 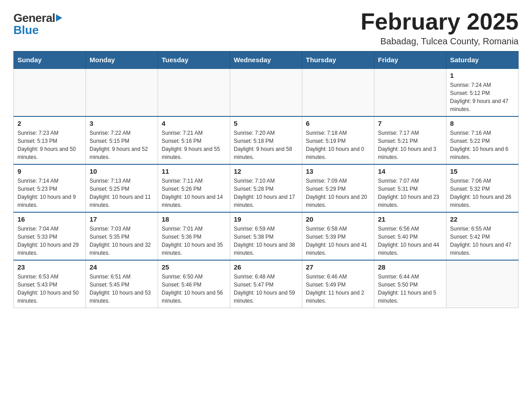 What do you see at coordinates (339, 236) in the screenshot?
I see `calendar-cell: 20Sunrise: 6:58 AMSunset: 5:39 PMDayligh…` at bounding box center [339, 236].